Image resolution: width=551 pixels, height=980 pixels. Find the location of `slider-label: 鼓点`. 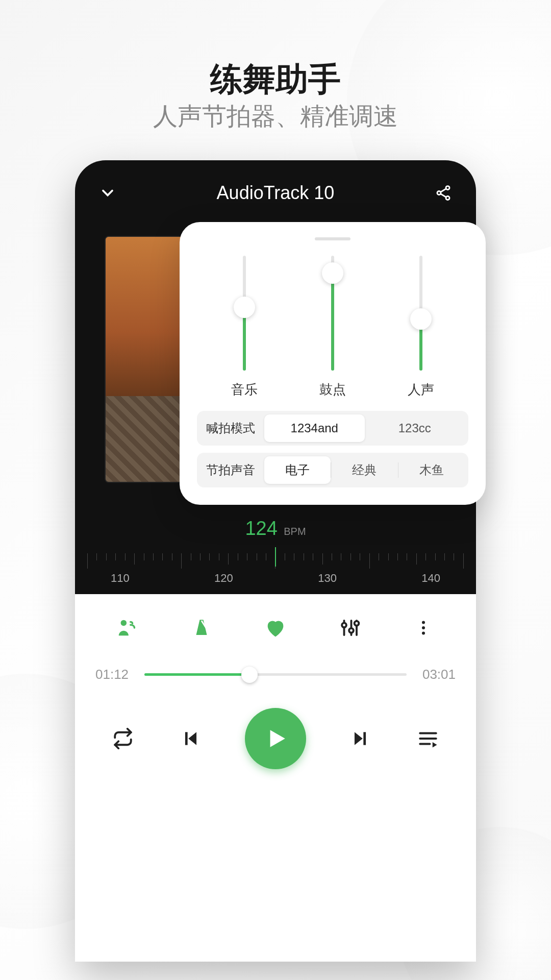

slider-label: 鼓点 is located at coordinates (333, 390).